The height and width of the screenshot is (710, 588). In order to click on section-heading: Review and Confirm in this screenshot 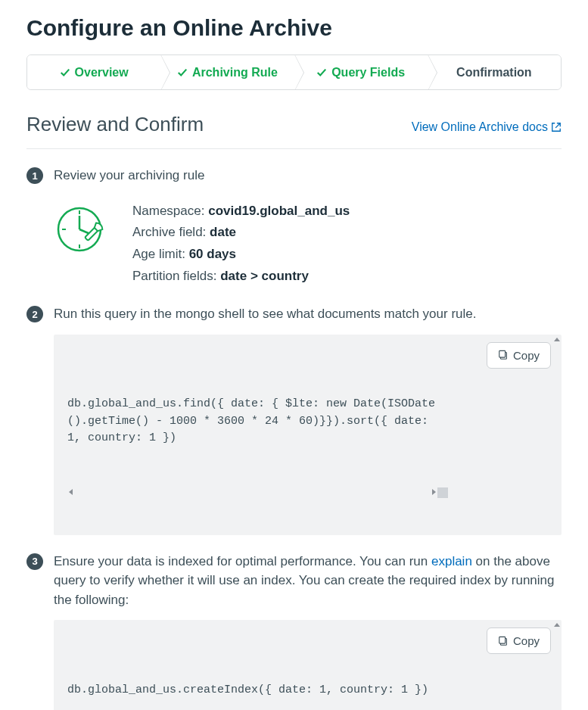, I will do `click(115, 124)`.